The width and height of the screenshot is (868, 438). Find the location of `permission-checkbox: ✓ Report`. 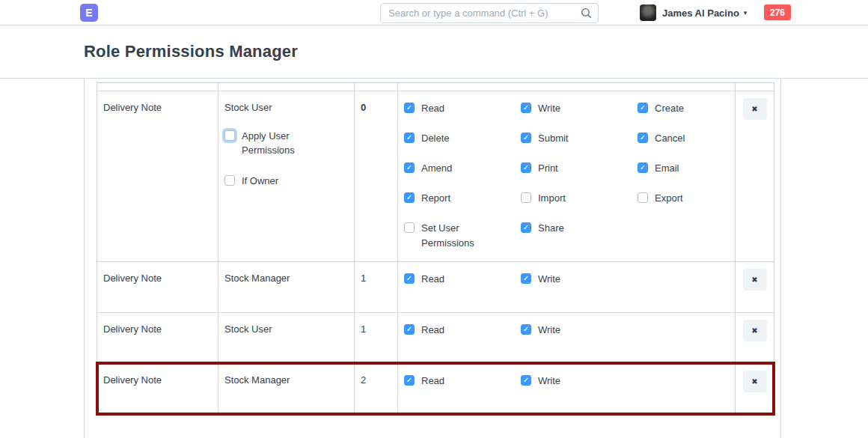

permission-checkbox: ✓ Report is located at coordinates (462, 198).